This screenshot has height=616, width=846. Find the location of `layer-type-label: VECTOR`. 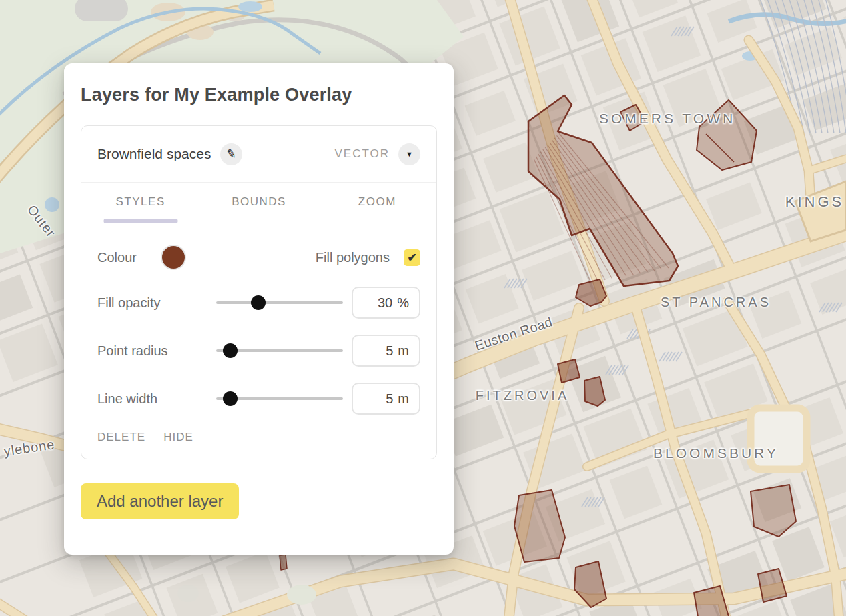

layer-type-label: VECTOR is located at coordinates (362, 154).